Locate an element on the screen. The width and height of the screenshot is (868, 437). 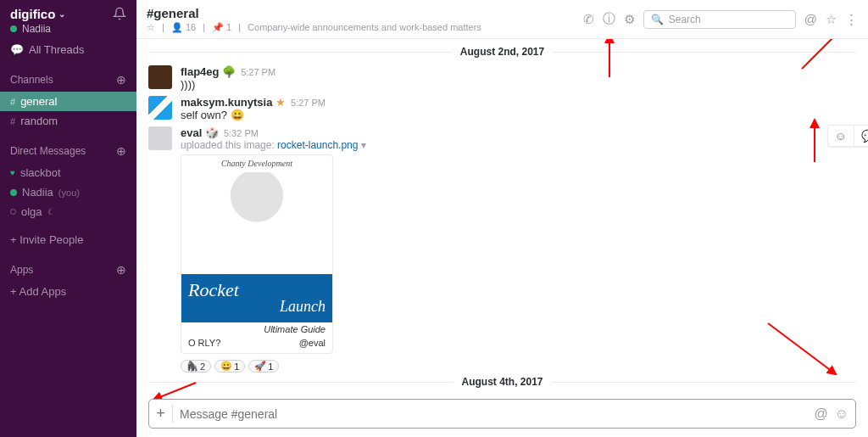
add-app-icon: ⊕ is located at coordinates (121, 270).